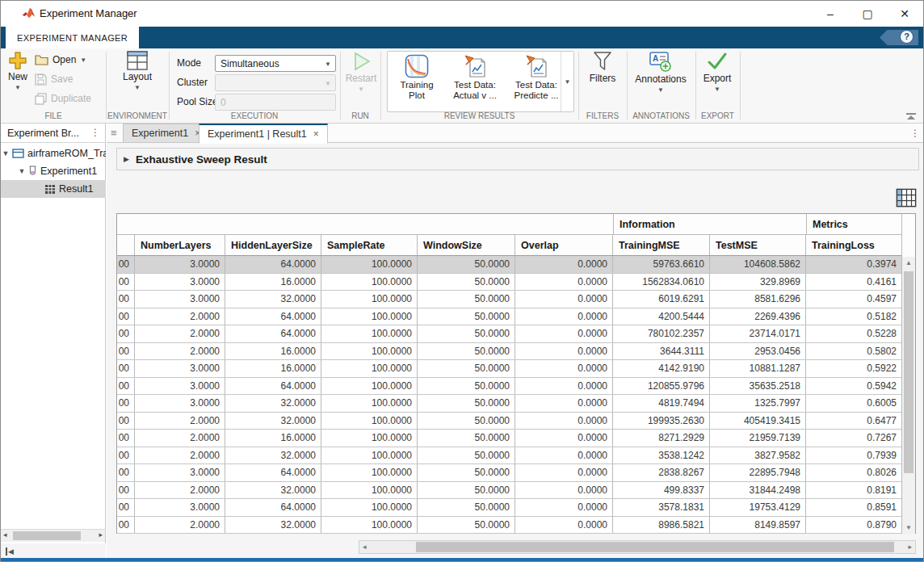 This screenshot has width=924, height=562. What do you see at coordinates (126, 159) in the screenshot?
I see `collapse-arrow-icon: ▶` at bounding box center [126, 159].